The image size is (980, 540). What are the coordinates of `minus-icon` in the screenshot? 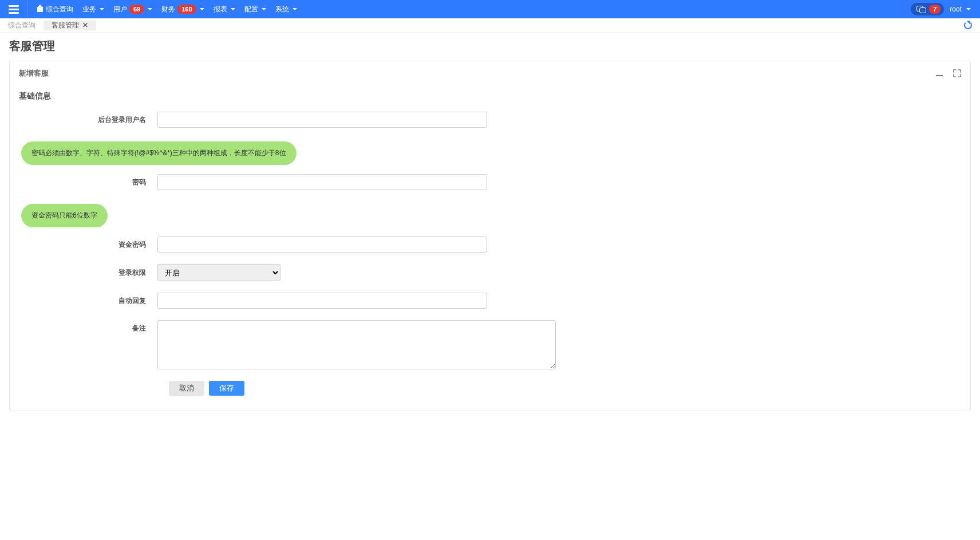 It's located at (939, 76).